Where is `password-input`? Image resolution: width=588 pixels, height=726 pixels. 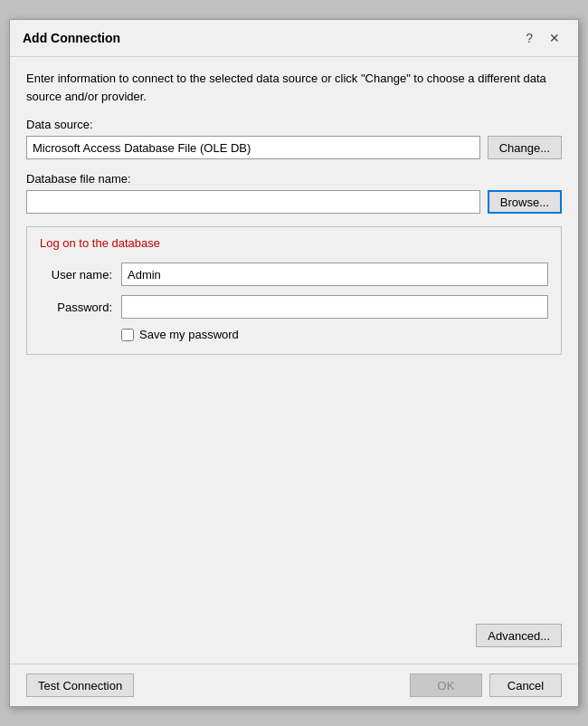
password-input is located at coordinates (335, 307).